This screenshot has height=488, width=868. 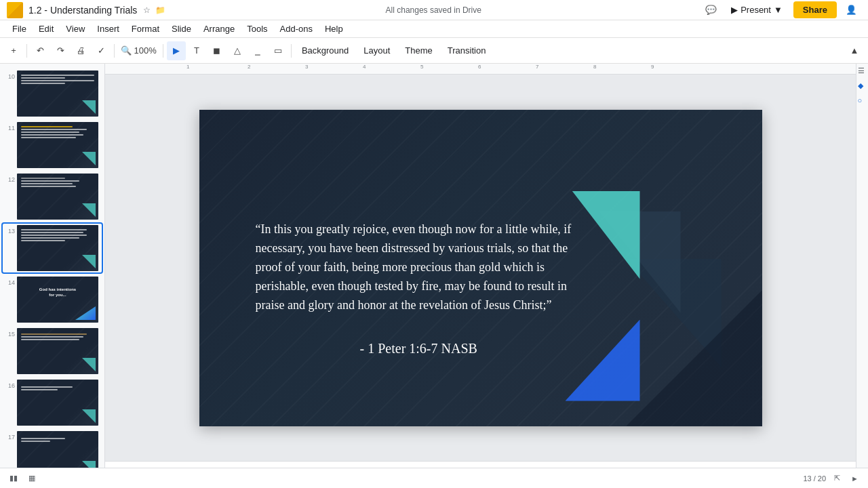 I want to click on ruler-mark-6: 6, so click(x=479, y=66).